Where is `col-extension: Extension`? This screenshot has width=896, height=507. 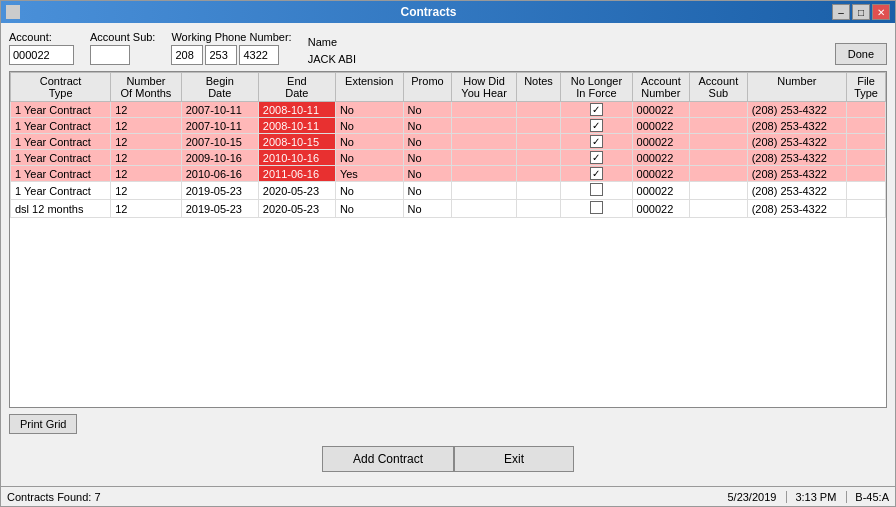 col-extension: Extension is located at coordinates (369, 88).